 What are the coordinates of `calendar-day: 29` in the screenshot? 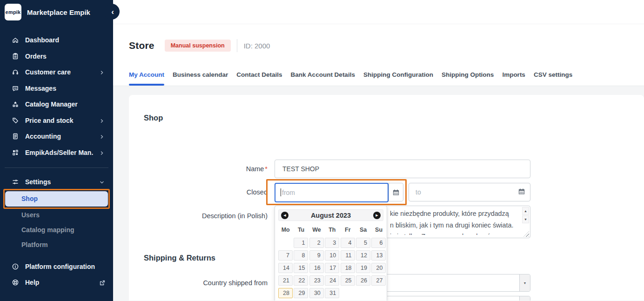 It's located at (301, 293).